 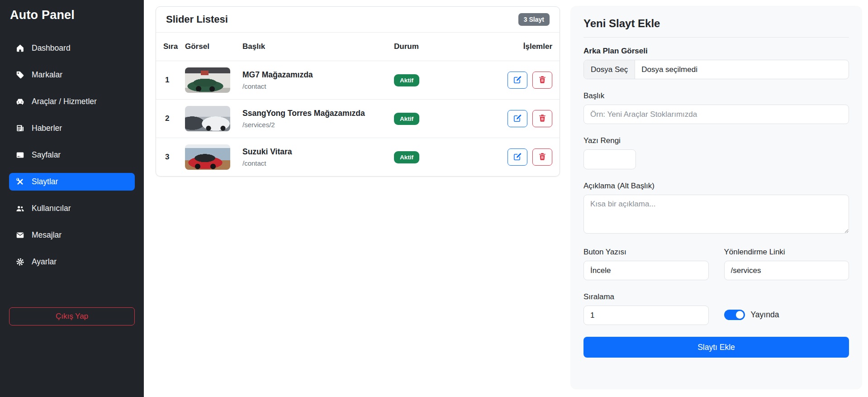 I want to click on sidebar-nav: Dashboard Markalar Araçlar / Hizmetler H…, so click(x=72, y=155).